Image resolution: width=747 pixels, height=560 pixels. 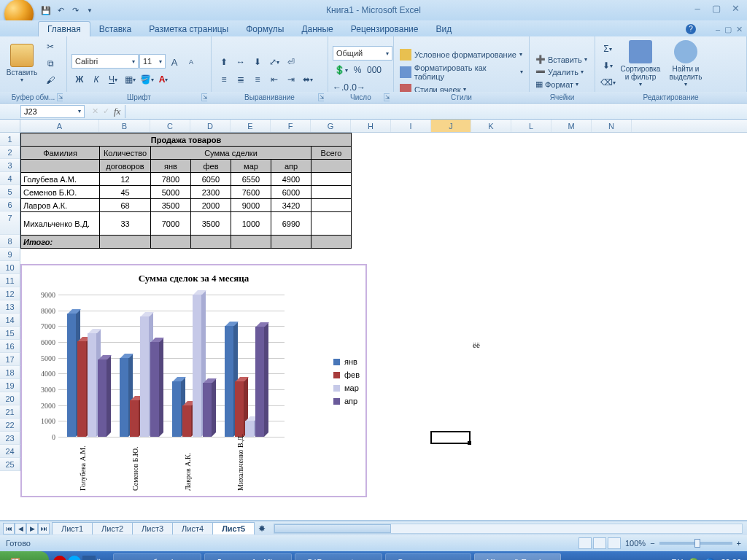 What do you see at coordinates (10, 451) in the screenshot?
I see `row-header: 24` at bounding box center [10, 451].